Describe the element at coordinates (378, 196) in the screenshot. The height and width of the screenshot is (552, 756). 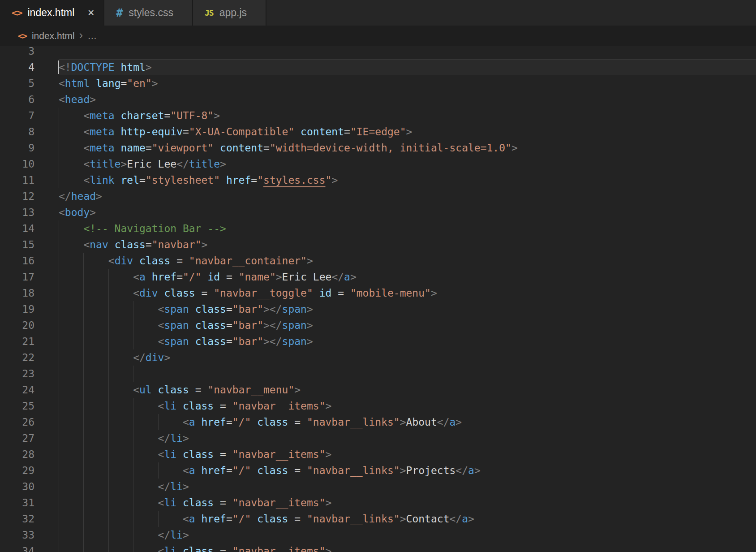
I see `code-line: 12</head>` at that location.